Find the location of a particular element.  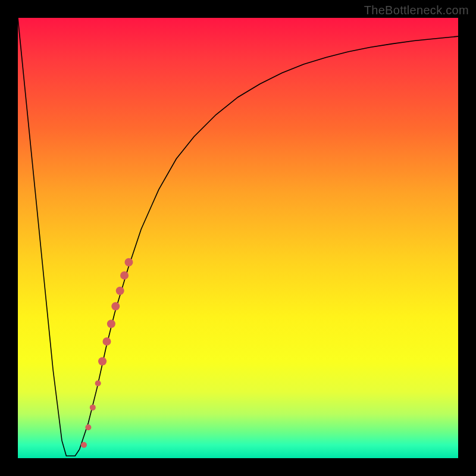

attribution-label: TheBottleneck.com is located at coordinates (416, 11).